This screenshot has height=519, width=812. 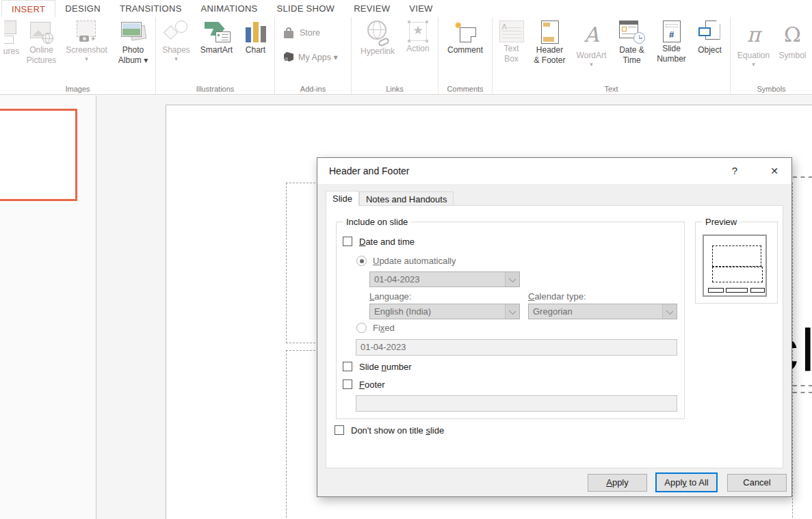 I want to click on wordart-icon: A, so click(x=592, y=35).